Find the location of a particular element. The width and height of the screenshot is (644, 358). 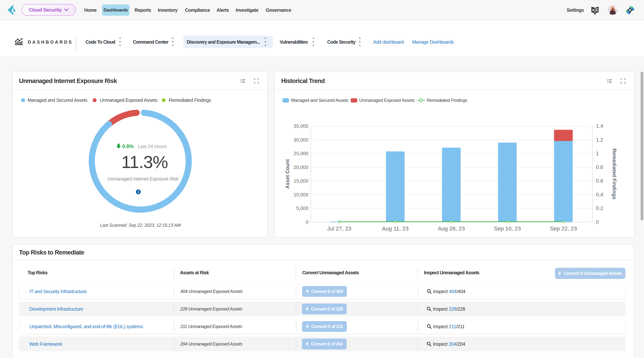

svg-text: 5,000 is located at coordinates (302, 208).